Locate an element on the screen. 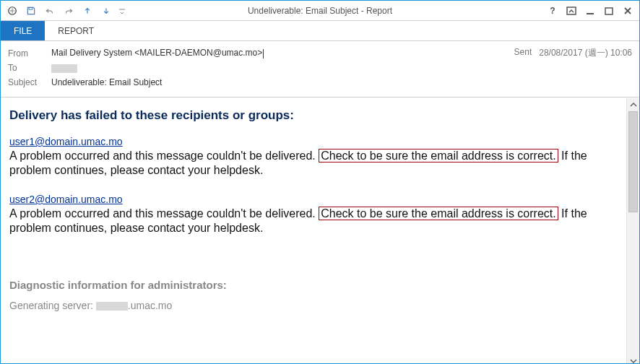  redacted-server is located at coordinates (112, 306).